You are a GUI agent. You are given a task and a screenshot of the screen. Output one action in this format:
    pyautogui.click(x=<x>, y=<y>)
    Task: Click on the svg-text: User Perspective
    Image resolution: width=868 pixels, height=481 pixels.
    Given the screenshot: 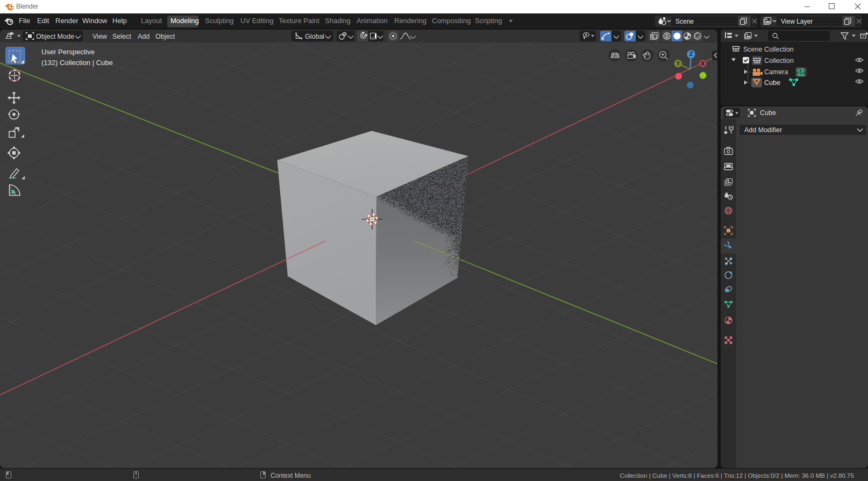 What is the action you would take?
    pyautogui.click(x=68, y=52)
    